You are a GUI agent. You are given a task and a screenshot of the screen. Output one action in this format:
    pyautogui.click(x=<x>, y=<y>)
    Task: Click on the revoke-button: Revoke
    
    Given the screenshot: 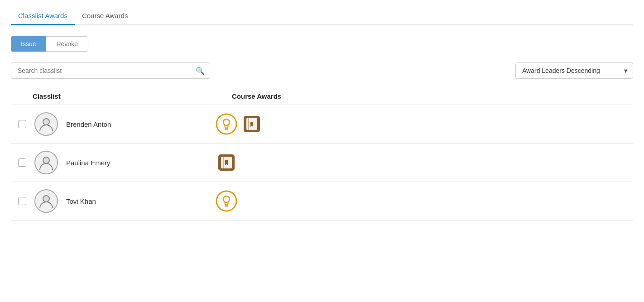 What is the action you would take?
    pyautogui.click(x=67, y=44)
    